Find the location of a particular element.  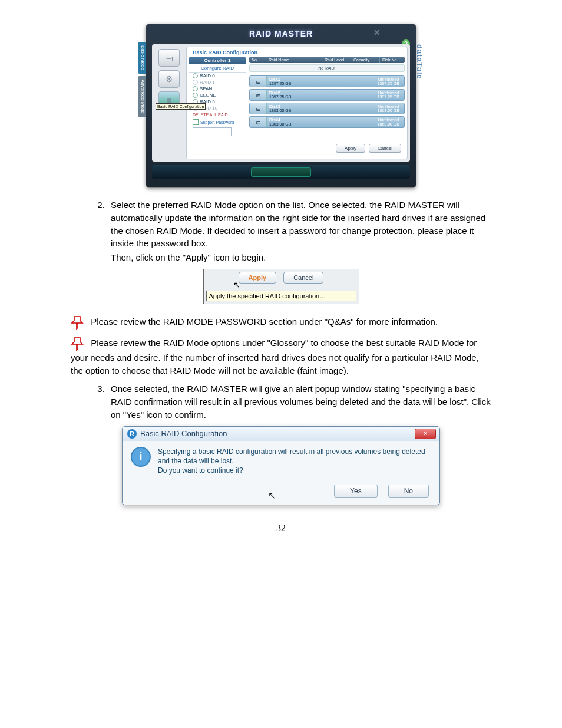

page-number: 32 is located at coordinates (281, 528).